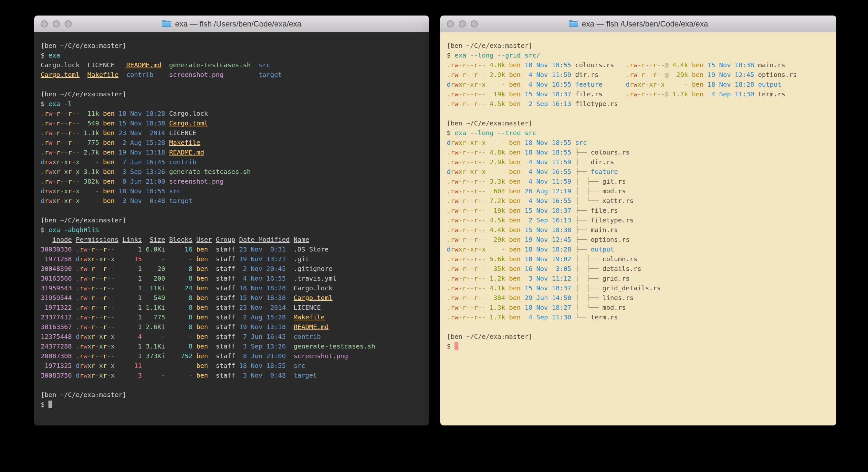 Image resolution: width=868 pixels, height=472 pixels. I want to click on terminal-text-segment: 3.3k, so click(495, 181).